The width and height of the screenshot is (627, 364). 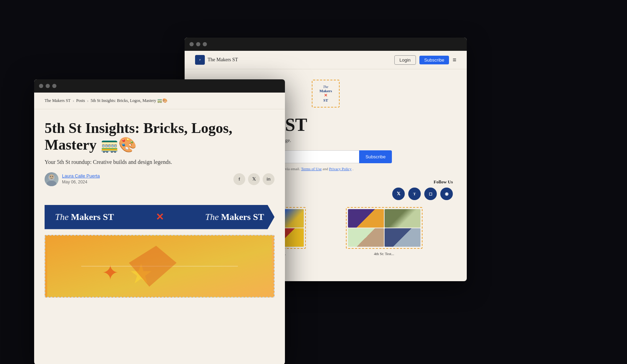 I want to click on article-title: 5th St Insights: Bricks, Logos, Mastery …, so click(x=160, y=136).